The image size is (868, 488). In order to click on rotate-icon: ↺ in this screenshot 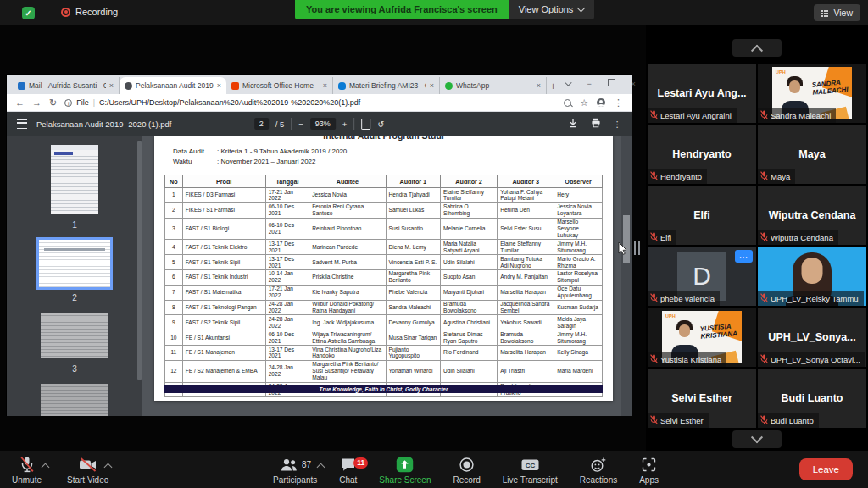, I will do `click(381, 124)`.